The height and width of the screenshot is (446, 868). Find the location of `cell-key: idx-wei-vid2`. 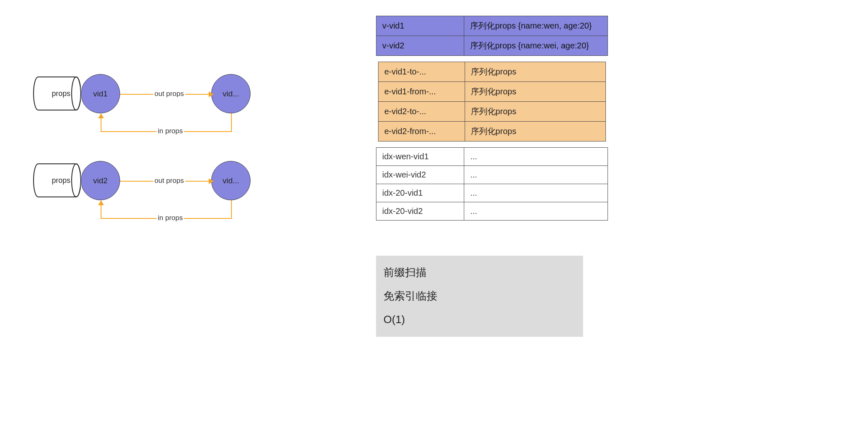

cell-key: idx-wei-vid2 is located at coordinates (420, 175).